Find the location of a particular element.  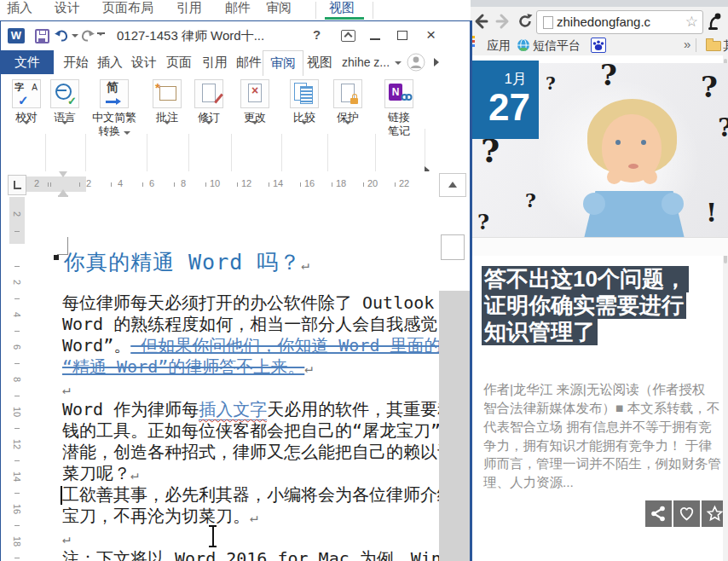

bg-tab-layout: 页面布局 is located at coordinates (128, 10).